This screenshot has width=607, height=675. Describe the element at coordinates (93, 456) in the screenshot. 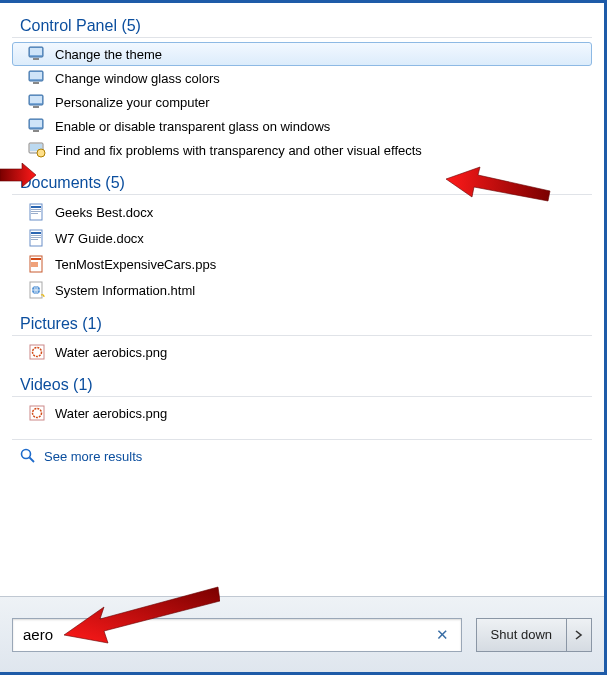

I see `see-more-label: See more results` at that location.